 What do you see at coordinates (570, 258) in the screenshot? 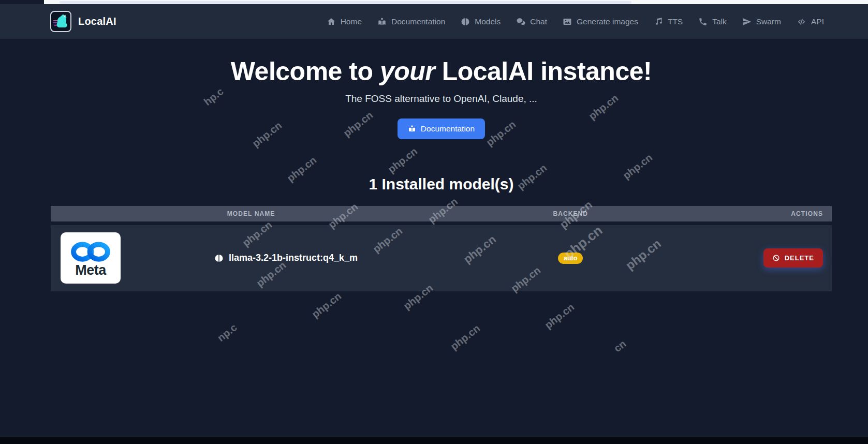
I see `backend-badge: auto` at bounding box center [570, 258].